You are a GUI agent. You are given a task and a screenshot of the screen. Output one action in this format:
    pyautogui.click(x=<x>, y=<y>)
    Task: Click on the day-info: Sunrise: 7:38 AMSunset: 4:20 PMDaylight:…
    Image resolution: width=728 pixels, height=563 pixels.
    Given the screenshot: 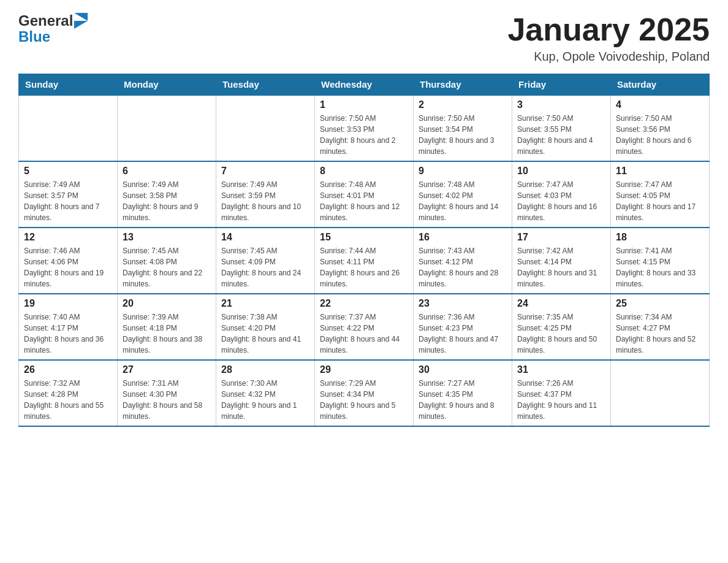 What is the action you would take?
    pyautogui.click(x=265, y=334)
    